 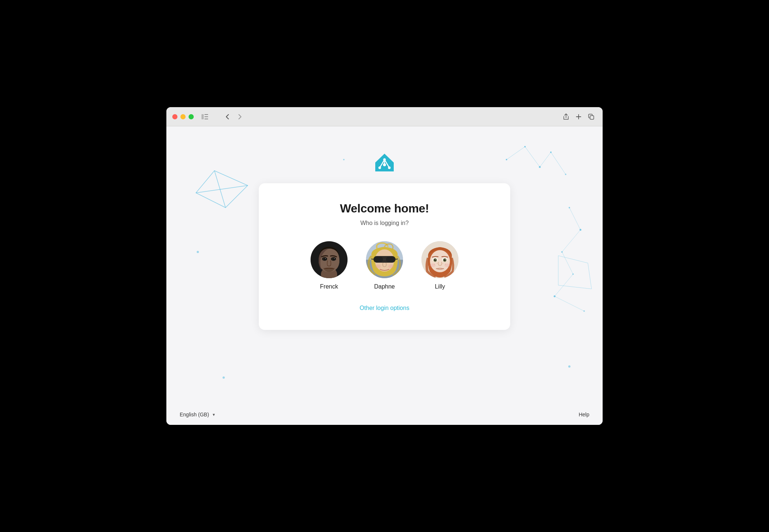 I want to click on user-name-frenck: Frenck, so click(x=329, y=287).